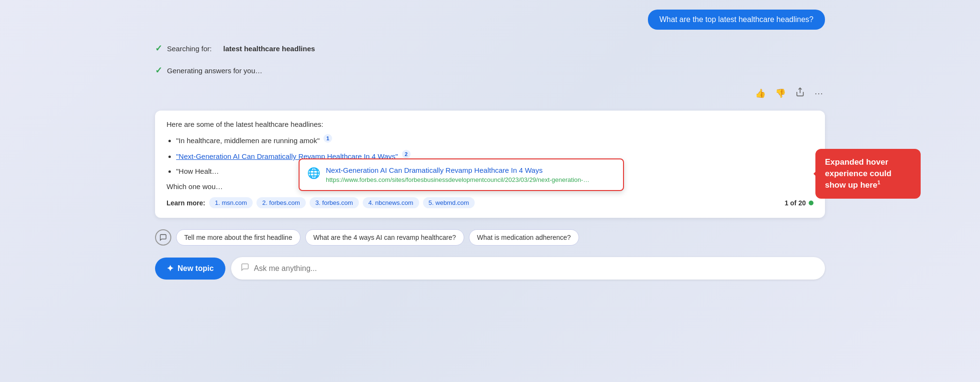 Image resolution: width=980 pixels, height=382 pixels. What do you see at coordinates (490, 124) in the screenshot?
I see `answer-intro: Here are some of the latest healthcare h…` at bounding box center [490, 124].